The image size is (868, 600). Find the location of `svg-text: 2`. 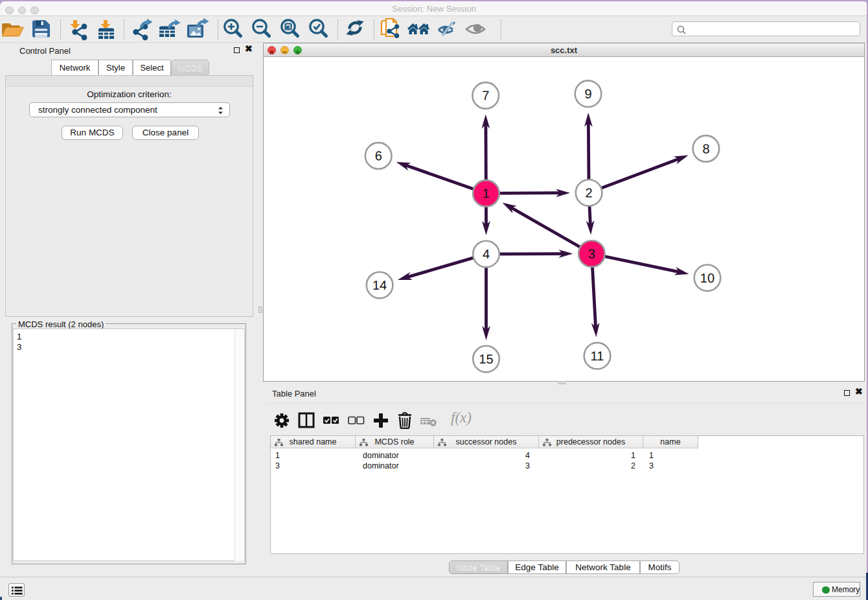

svg-text: 2 is located at coordinates (589, 193).